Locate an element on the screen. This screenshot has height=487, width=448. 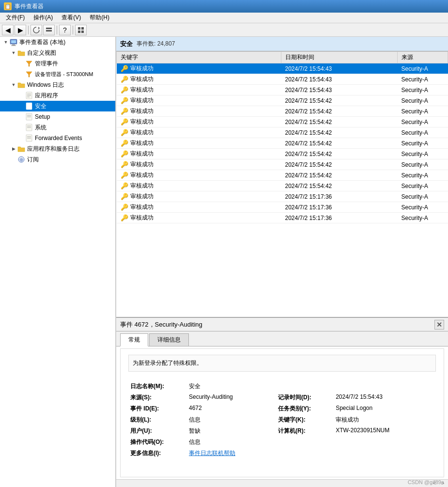
tree-item-forwarded: Forwarded Events is located at coordinates (58, 138).